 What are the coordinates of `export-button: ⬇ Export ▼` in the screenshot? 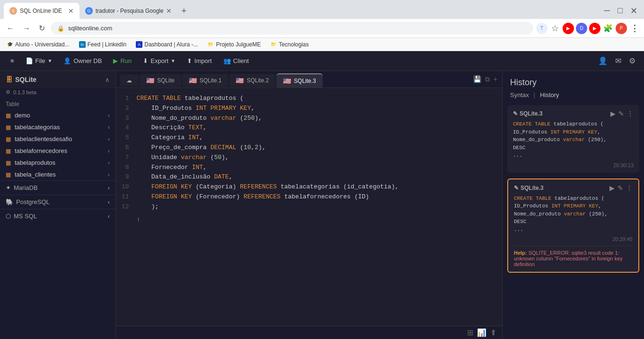 It's located at (159, 61).